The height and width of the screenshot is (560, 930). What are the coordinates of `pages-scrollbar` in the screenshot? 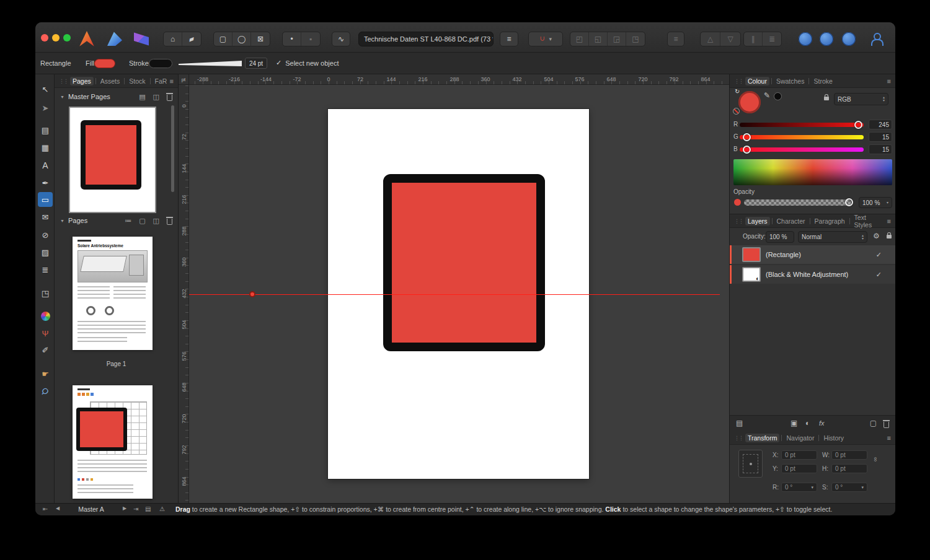 It's located at (172, 149).